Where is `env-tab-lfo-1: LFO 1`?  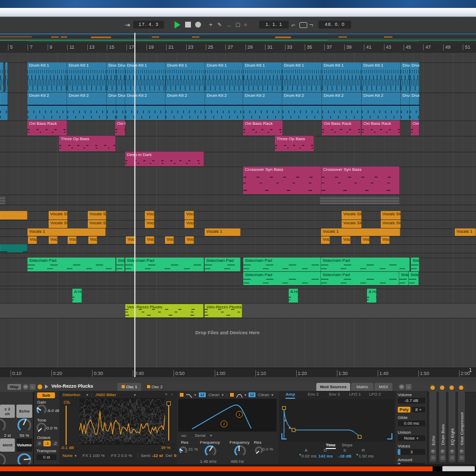 env-tab-lfo-1: LFO 1 is located at coordinates (355, 395).